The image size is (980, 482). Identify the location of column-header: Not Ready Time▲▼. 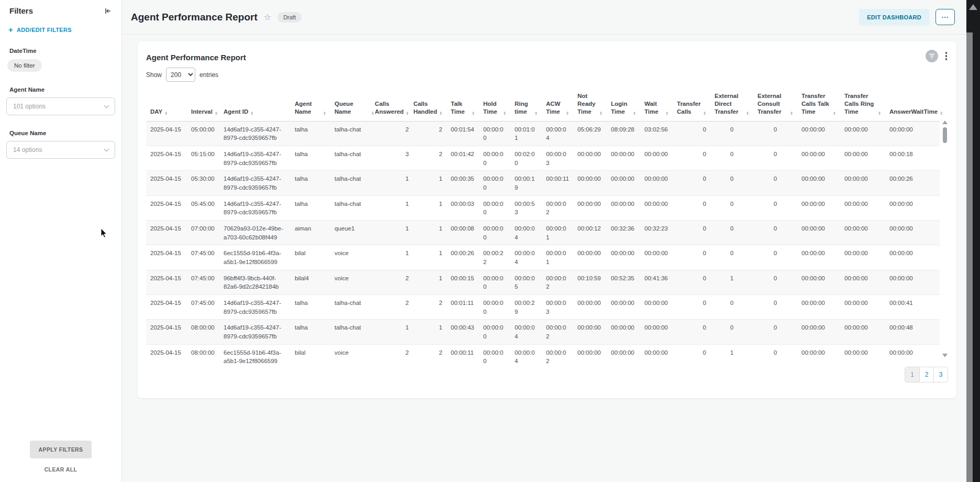
(590, 106).